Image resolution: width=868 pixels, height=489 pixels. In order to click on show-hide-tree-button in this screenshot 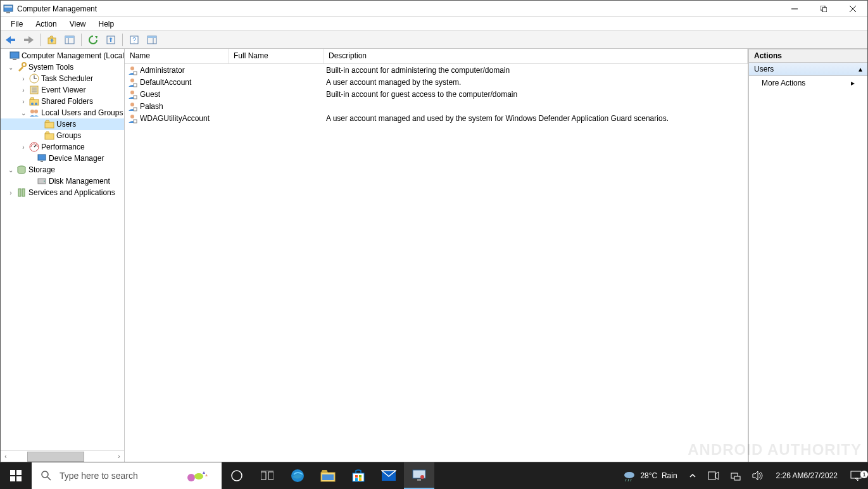, I will do `click(70, 40)`.